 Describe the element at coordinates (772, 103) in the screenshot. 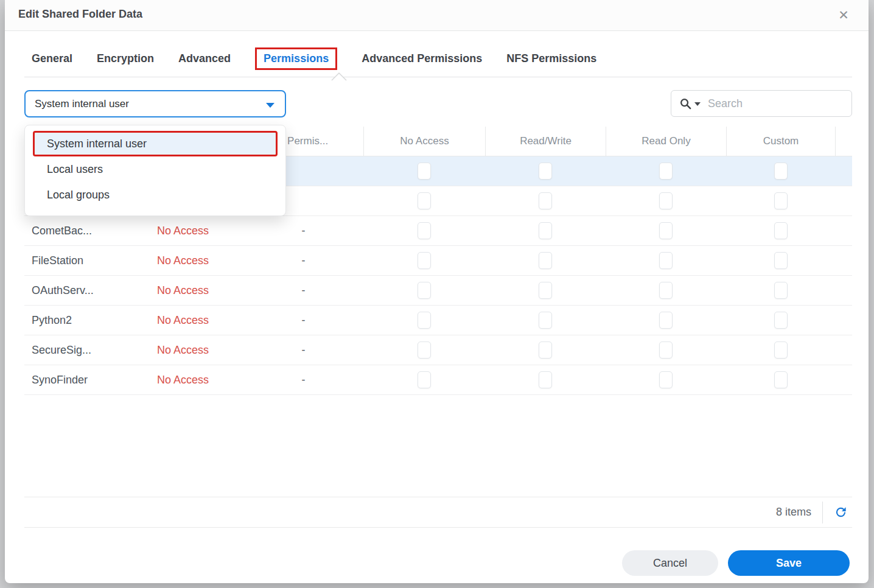

I see `search-input` at that location.